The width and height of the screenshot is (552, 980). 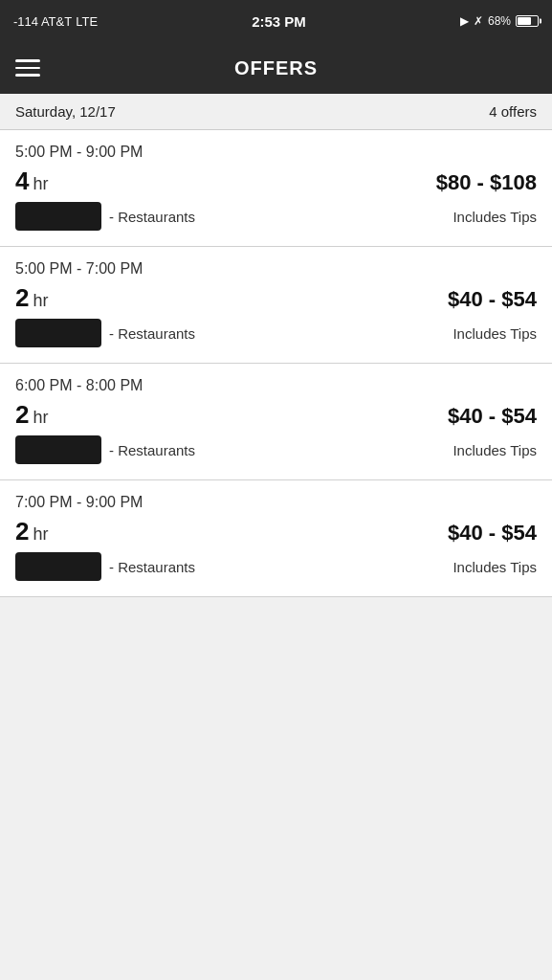 I want to click on offer-time-range: 7:00 PM - 9:00 PM, so click(x=276, y=502).